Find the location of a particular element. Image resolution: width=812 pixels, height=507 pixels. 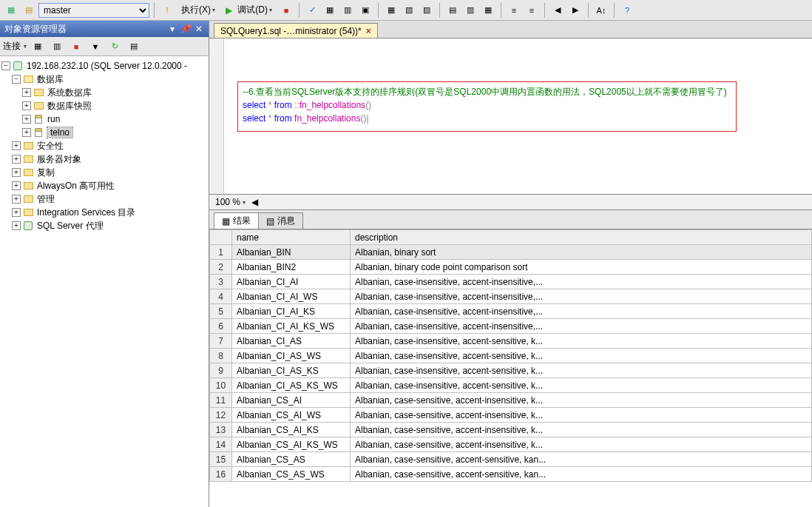

query-options-icon: ▥ is located at coordinates (348, 10).